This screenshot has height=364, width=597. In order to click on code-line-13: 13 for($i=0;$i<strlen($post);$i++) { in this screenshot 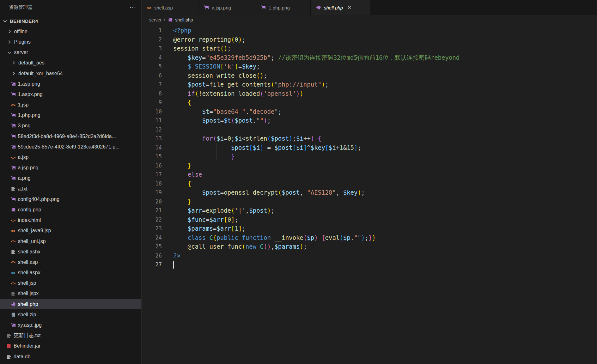, I will do `click(369, 138)`.